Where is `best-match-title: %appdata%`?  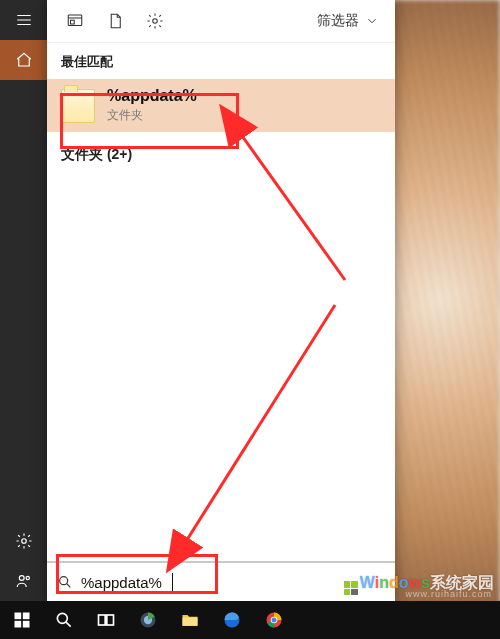 best-match-title: %appdata% is located at coordinates (152, 96).